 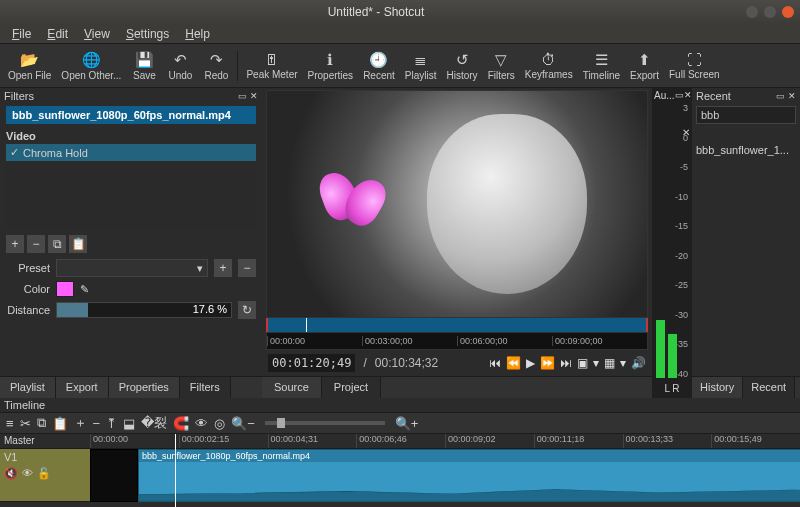 What do you see at coordinates (610, 363) in the screenshot?
I see `grid-icon: ▦` at bounding box center [610, 363].